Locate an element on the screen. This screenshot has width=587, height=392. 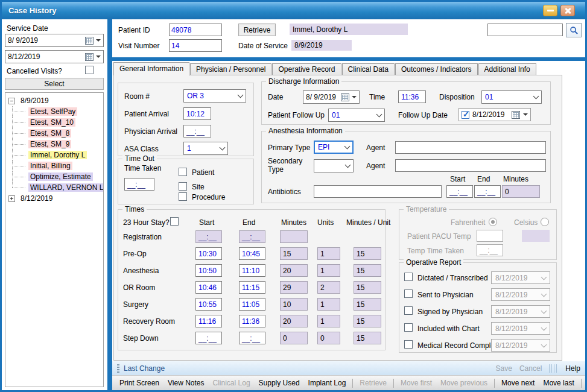
times-pre-op-start-input: 10:30 is located at coordinates (209, 253).